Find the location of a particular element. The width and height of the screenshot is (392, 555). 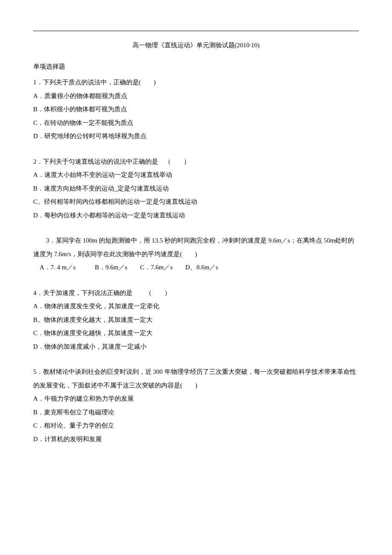

question-5: 5．教材绪论中谈到社会的巨变时说到，近 300 年物理学经历了三次重大突破，每一… is located at coordinates (196, 406).